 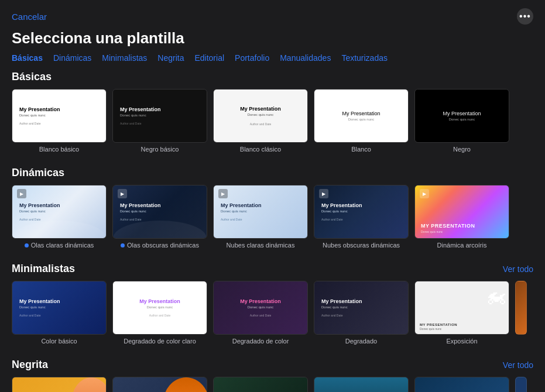 I want to click on template-thumb-color-gradient-light: My Presentation Donec quis nunc Author a…, so click(x=160, y=308).